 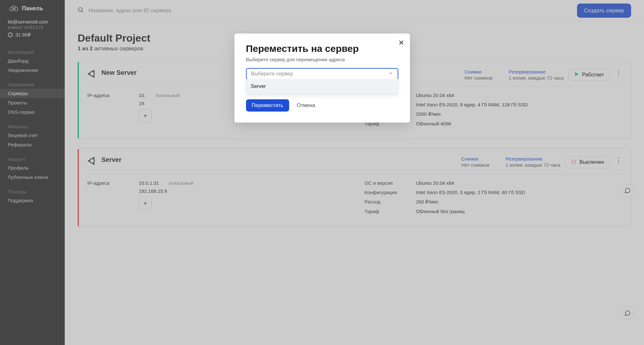 What do you see at coordinates (322, 59) in the screenshot?
I see `modal-desc: Выберите сервер для перемещения адреса` at bounding box center [322, 59].